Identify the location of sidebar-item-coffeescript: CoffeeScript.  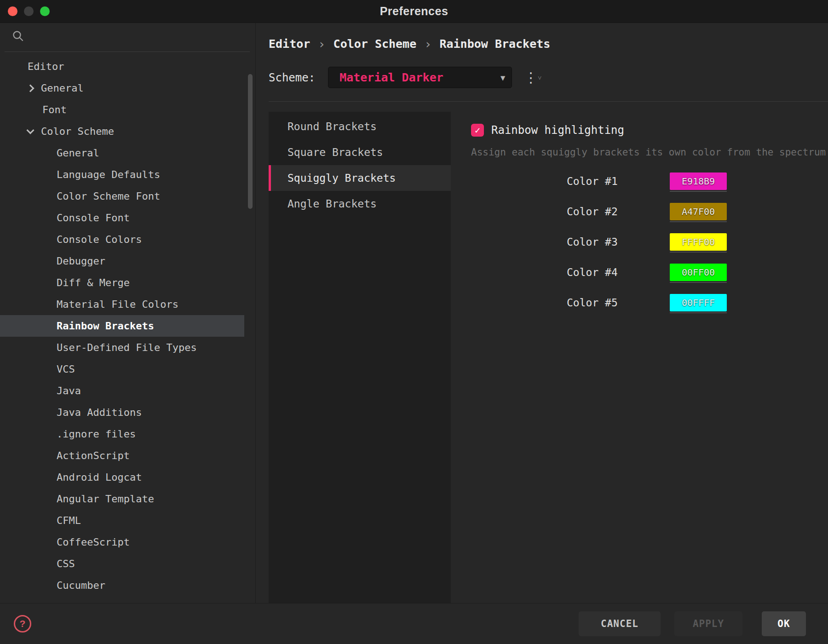
(122, 542).